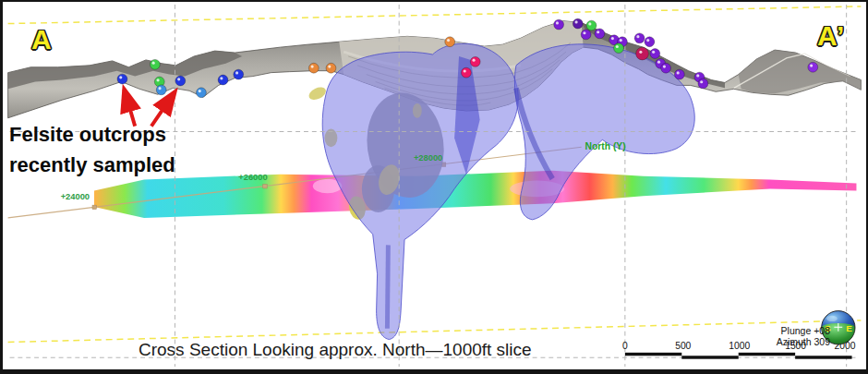 Image resolution: width=868 pixels, height=374 pixels. Describe the element at coordinates (335, 350) in the screenshot. I see `view-caption: Cross Section Looking approx. North—1000…` at that location.